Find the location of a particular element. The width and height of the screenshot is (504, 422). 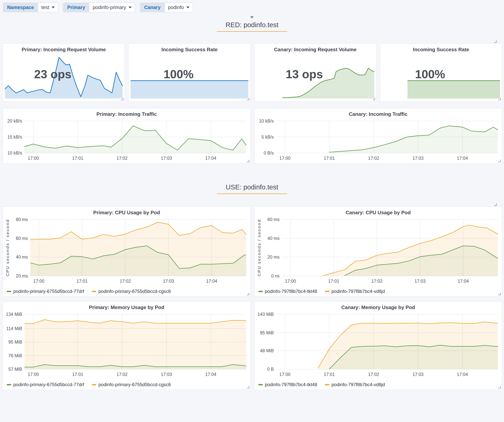

time-series-chart: 57 MiB76 MiB95 MiB114 MiB134 MiB17:0017:… is located at coordinates (127, 344).